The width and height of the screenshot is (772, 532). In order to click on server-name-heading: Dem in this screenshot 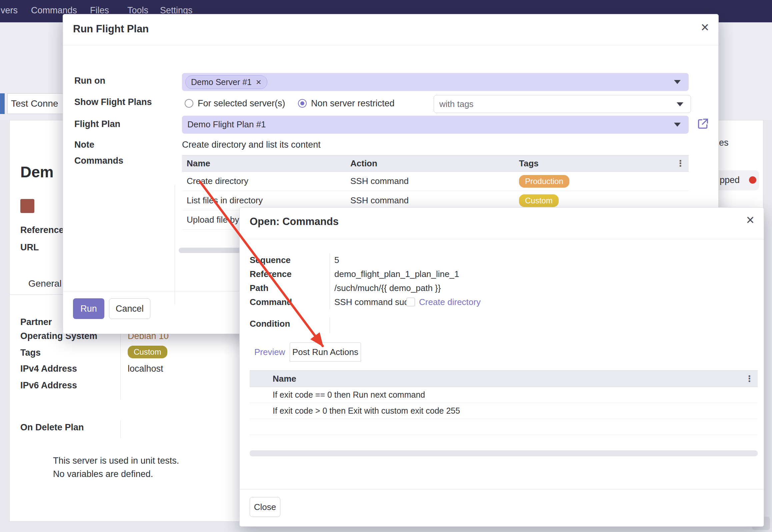, I will do `click(37, 172)`.